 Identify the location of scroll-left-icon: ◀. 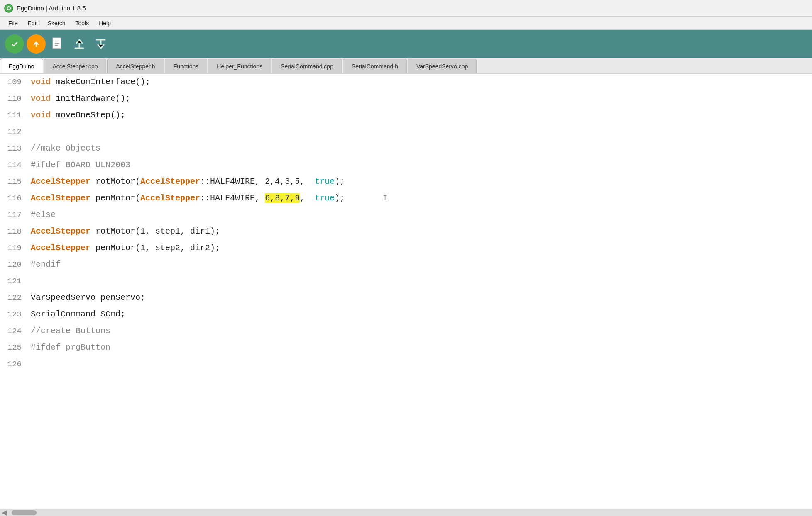
(4, 512).